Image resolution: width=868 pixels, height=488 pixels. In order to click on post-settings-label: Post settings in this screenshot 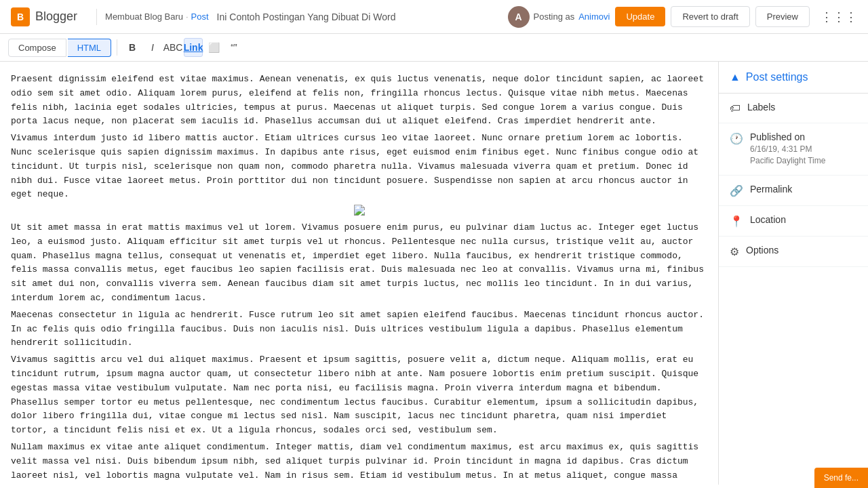, I will do `click(777, 77)`.